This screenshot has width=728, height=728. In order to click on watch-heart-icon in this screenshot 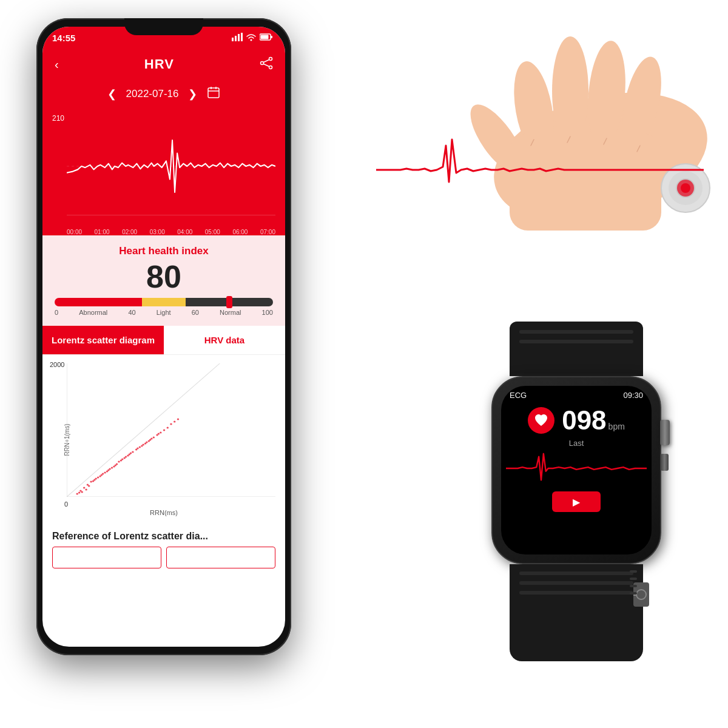, I will do `click(541, 420)`.